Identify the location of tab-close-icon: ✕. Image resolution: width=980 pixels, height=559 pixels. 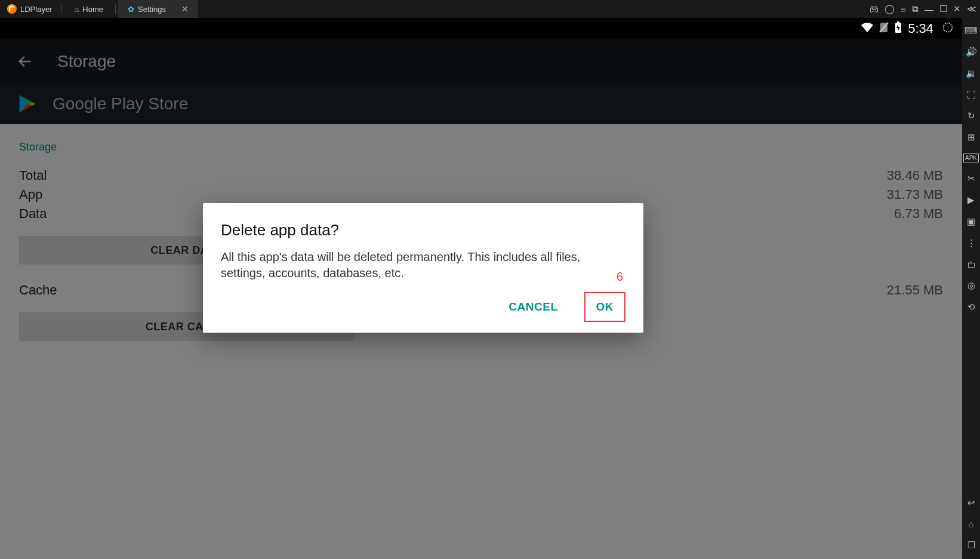
(185, 9).